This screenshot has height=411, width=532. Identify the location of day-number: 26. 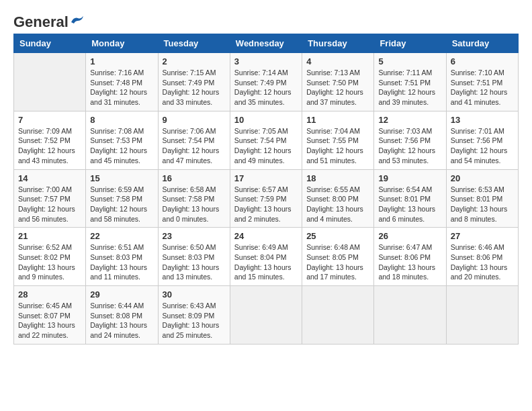
(410, 236).